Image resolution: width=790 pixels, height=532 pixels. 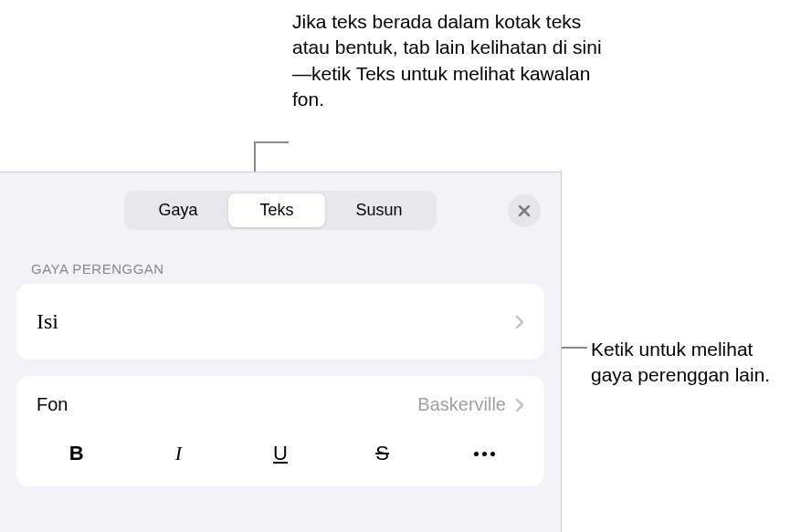 What do you see at coordinates (484, 454) in the screenshot?
I see `more-options-button` at bounding box center [484, 454].